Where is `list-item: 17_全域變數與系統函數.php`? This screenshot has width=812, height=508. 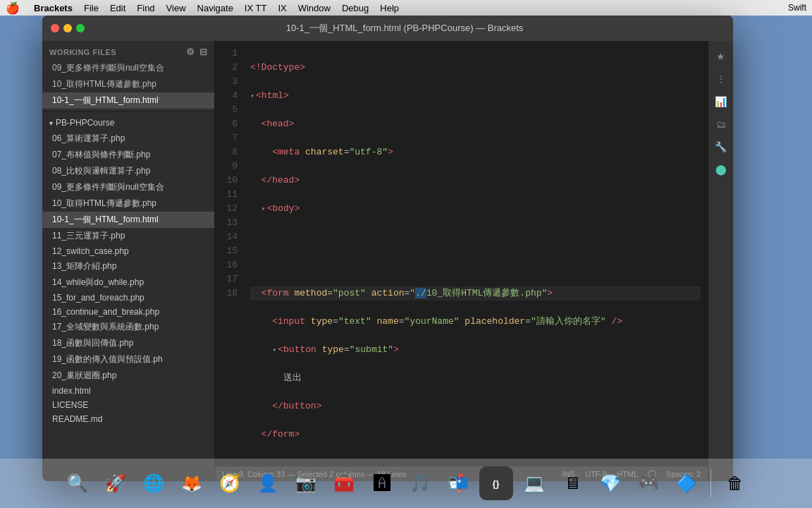
list-item: 17_全域變數與系統函數.php is located at coordinates (128, 327).